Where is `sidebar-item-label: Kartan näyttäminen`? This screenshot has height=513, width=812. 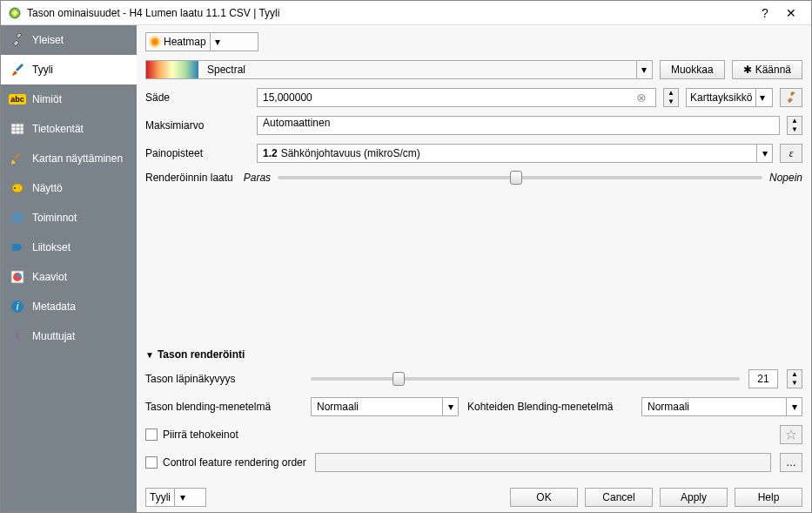 sidebar-item-label: Kartan näyttäminen is located at coordinates (77, 159).